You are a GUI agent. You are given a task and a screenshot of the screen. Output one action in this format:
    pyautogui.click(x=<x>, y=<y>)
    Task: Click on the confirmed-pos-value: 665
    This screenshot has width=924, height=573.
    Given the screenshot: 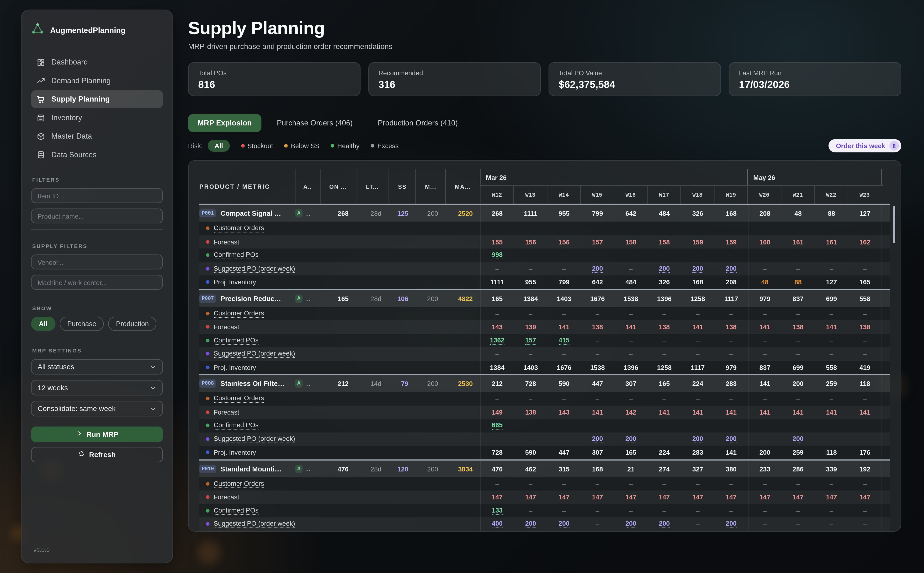 What is the action you would take?
    pyautogui.click(x=498, y=426)
    